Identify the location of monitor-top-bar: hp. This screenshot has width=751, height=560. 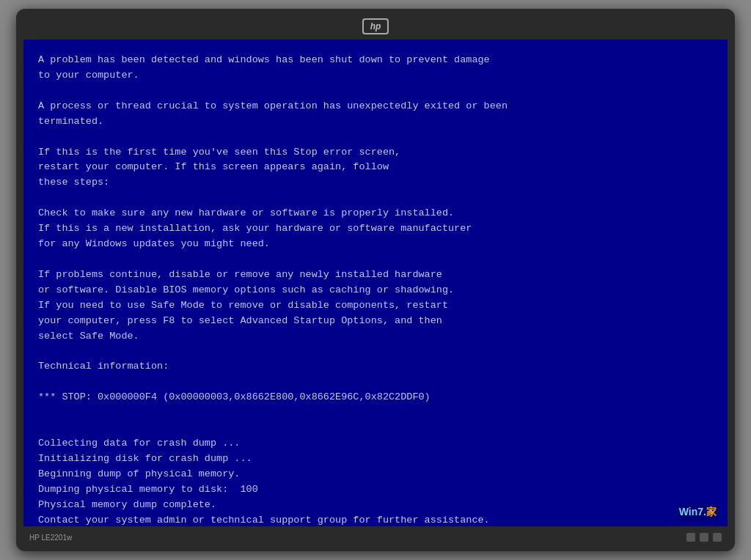
(376, 26).